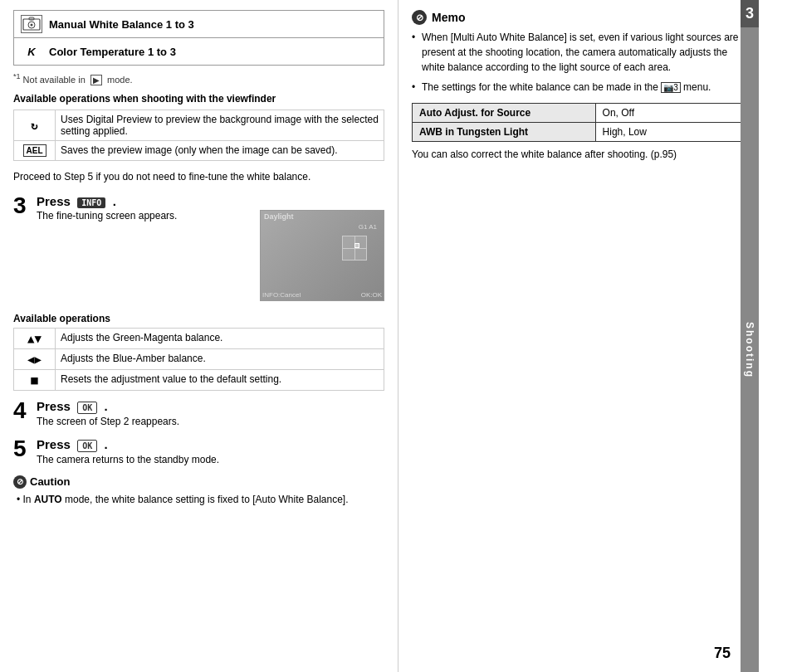 Image resolution: width=792 pixels, height=672 pixels. I want to click on ael-badge: AEL, so click(35, 151).